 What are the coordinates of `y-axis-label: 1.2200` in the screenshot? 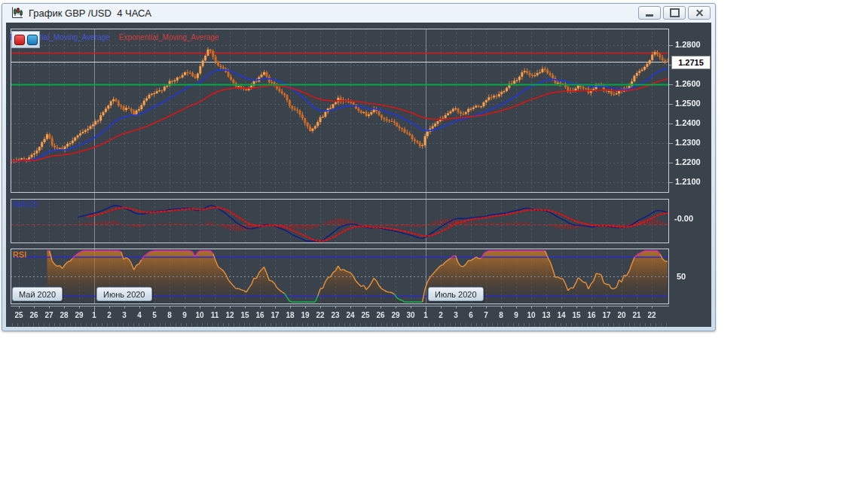 It's located at (693, 163).